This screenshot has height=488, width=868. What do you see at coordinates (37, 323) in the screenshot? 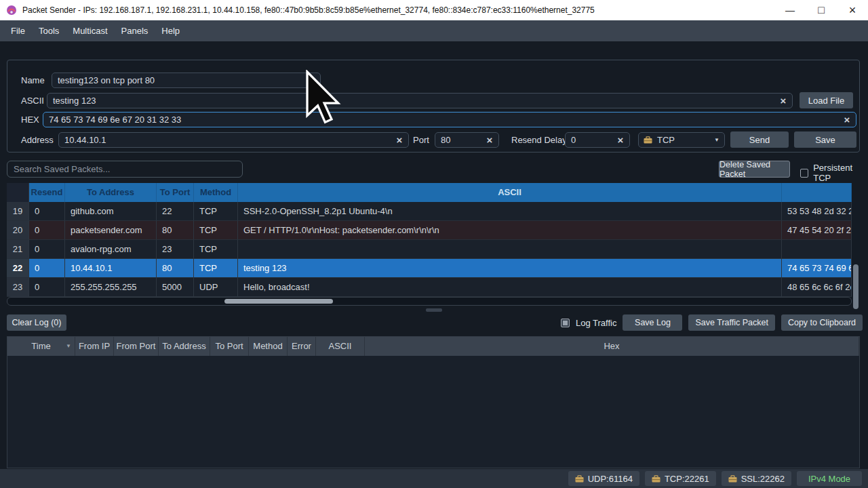
I see `clear-log-button: Clear Log (0)` at bounding box center [37, 323].